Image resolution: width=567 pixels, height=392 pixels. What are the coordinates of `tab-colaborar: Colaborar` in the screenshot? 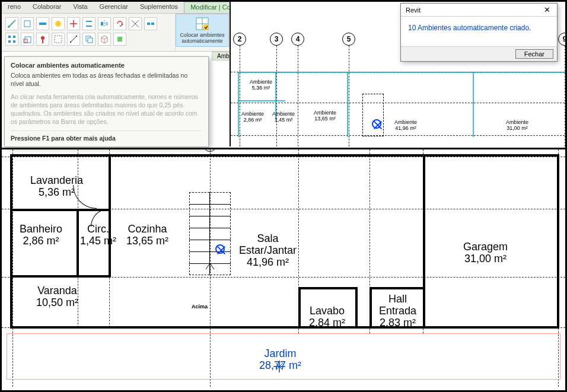 It's located at (47, 7).